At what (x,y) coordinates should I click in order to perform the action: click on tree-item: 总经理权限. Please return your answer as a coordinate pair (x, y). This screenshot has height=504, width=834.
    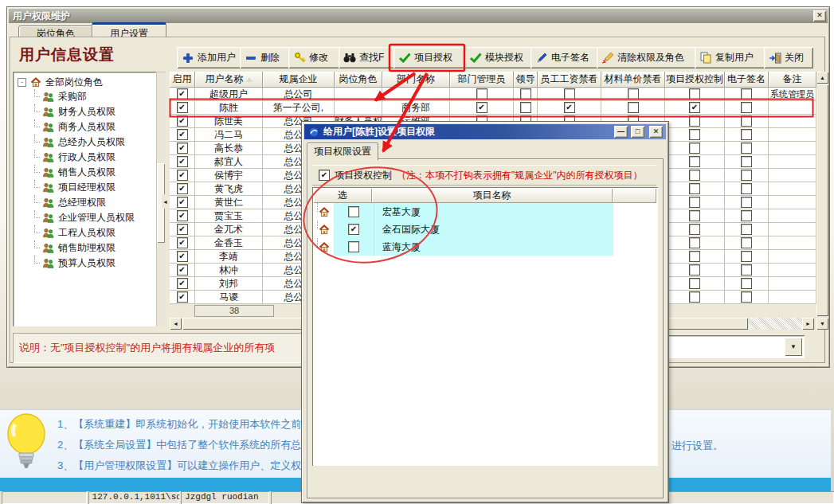
    Looking at the image, I should click on (84, 202).